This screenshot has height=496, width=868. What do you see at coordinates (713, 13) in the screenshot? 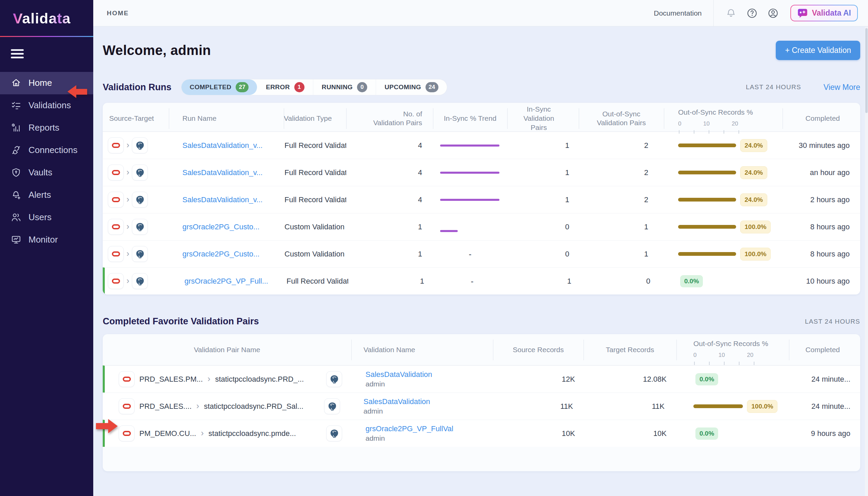
I see `topbar-divider` at bounding box center [713, 13].